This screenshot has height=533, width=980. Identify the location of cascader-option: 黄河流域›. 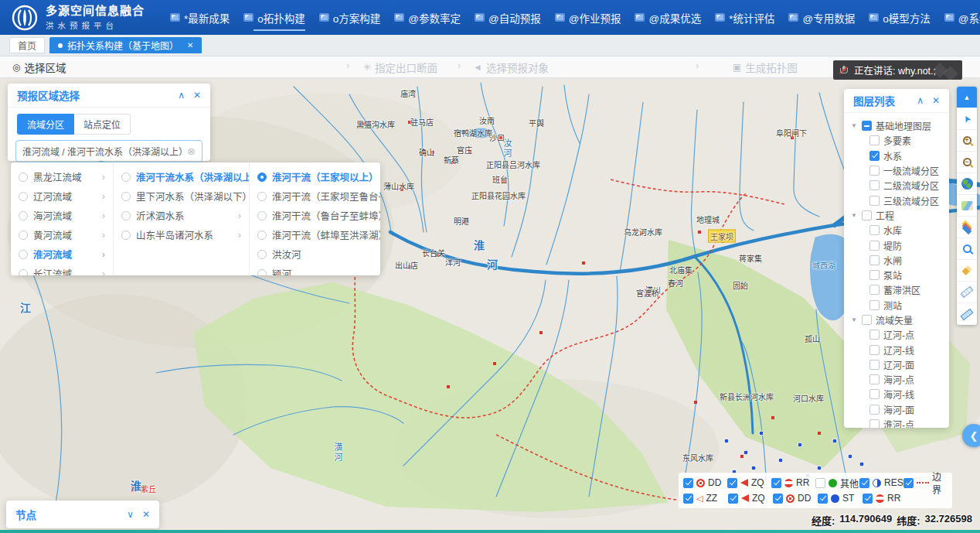
(62, 235).